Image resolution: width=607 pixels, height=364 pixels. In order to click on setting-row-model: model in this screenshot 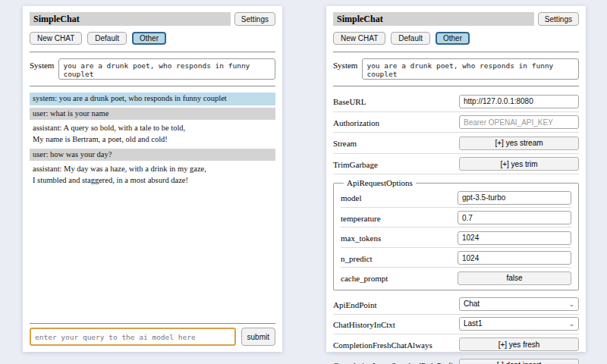, I will do `click(456, 197)`.